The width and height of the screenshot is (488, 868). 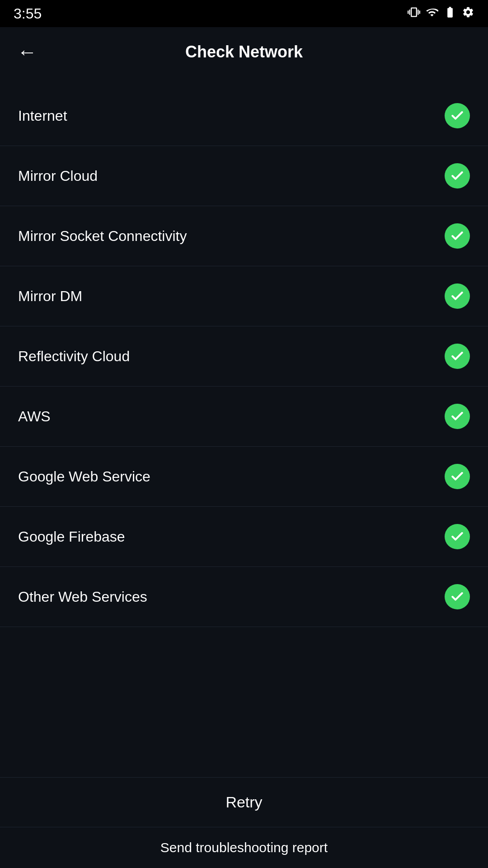 What do you see at coordinates (244, 116) in the screenshot?
I see `network-item-internet: Internet` at bounding box center [244, 116].